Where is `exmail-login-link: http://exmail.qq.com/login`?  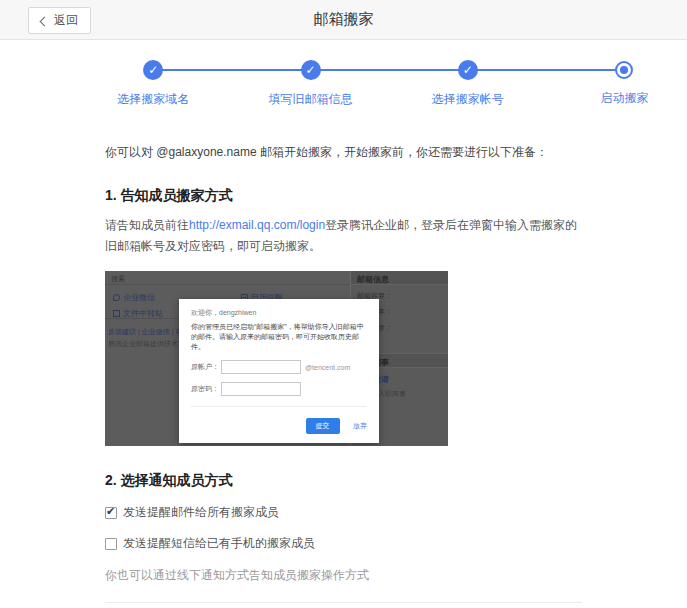 exmail-login-link: http://exmail.qq.com/login is located at coordinates (257, 225).